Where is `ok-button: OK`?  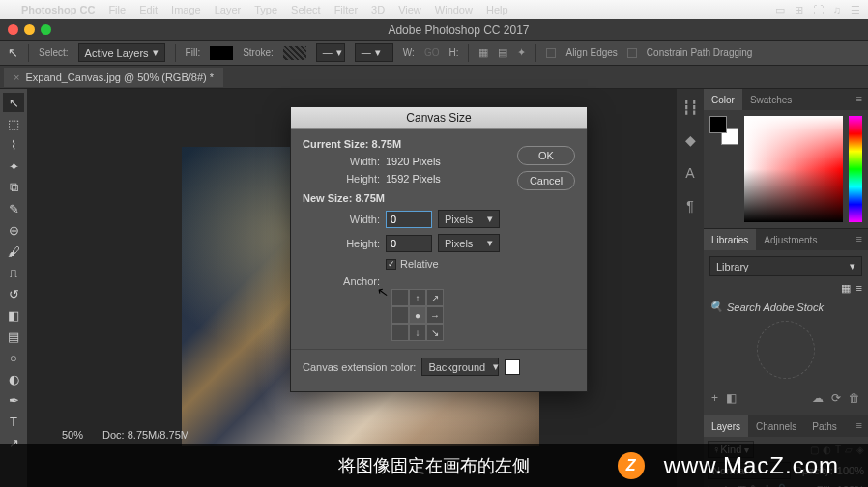 ok-button: OK is located at coordinates (546, 156).